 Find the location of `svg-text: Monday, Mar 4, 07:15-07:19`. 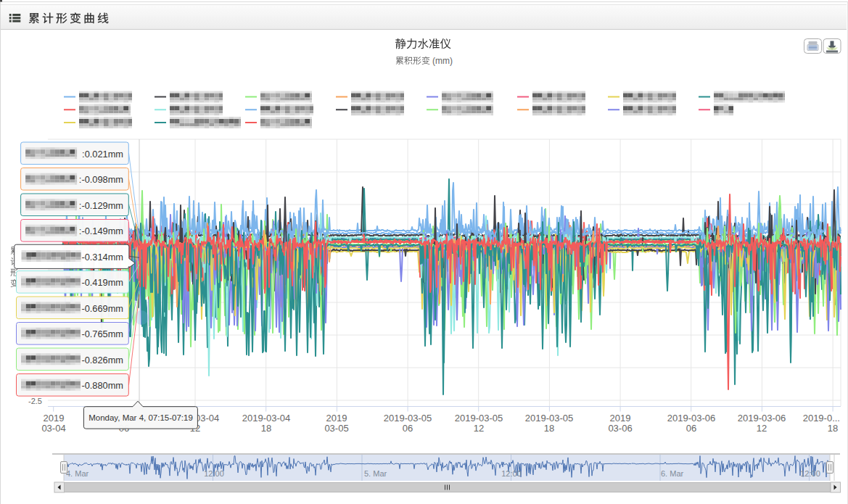

svg-text: Monday, Mar 4, 07:15-07:19 is located at coordinates (141, 418).